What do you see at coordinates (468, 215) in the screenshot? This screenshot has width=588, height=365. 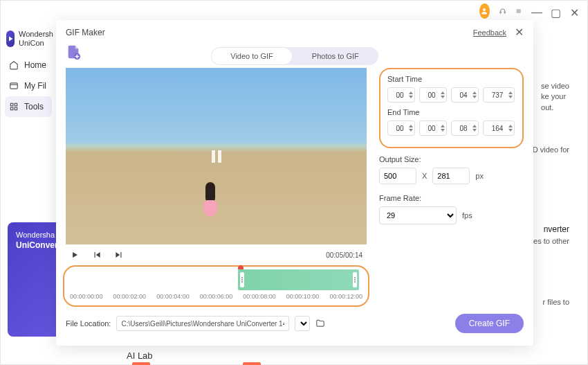 I see `fps-label: fps` at bounding box center [468, 215].